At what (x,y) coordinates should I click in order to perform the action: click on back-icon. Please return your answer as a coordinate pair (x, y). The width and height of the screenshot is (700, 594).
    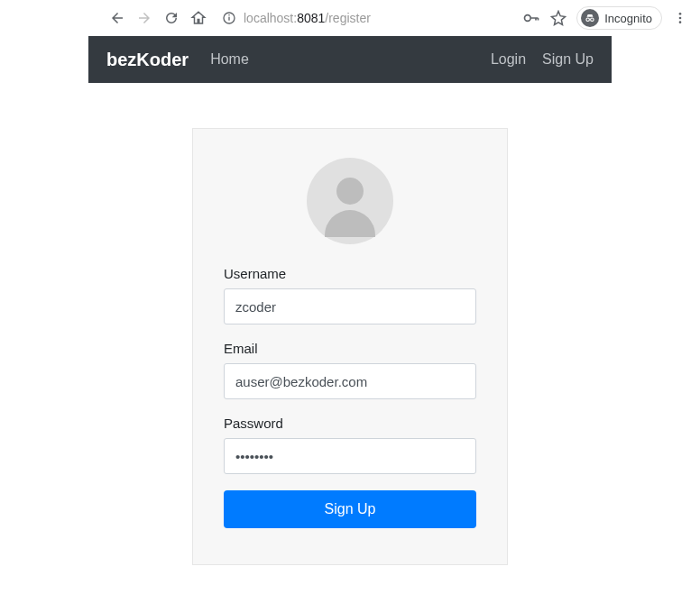
    Looking at the image, I should click on (117, 18).